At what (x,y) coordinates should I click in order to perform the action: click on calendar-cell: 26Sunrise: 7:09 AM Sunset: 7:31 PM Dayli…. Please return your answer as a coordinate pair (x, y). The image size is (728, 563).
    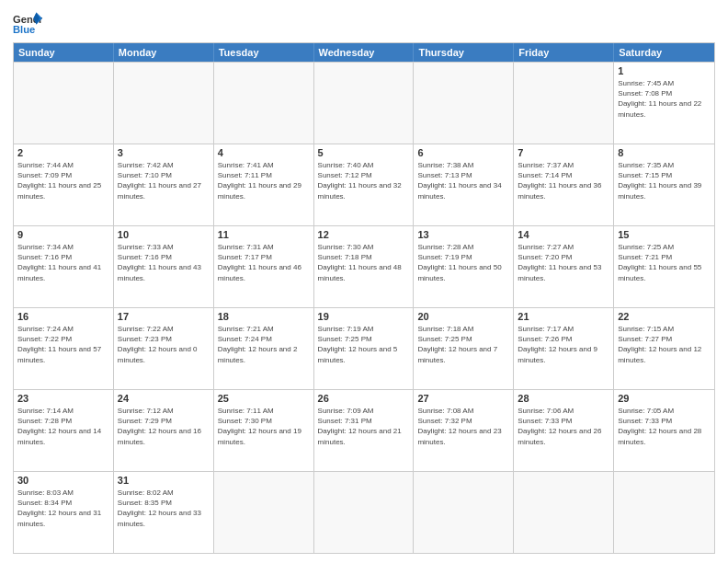
    Looking at the image, I should click on (364, 431).